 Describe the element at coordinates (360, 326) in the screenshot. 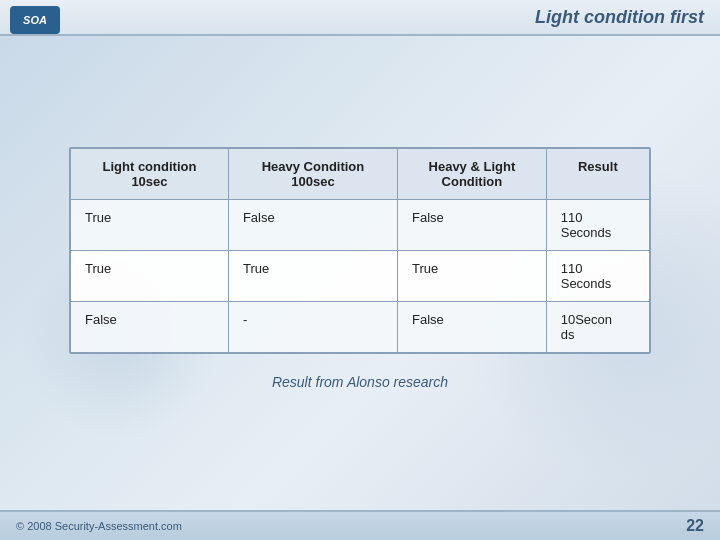

I see `table-row: False - False 10Seconds` at that location.